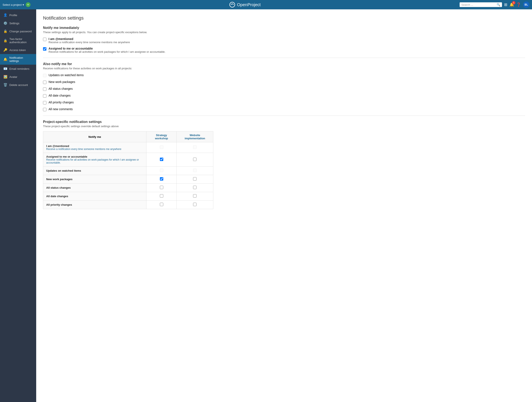 This screenshot has height=402, width=532. What do you see at coordinates (284, 87) in the screenshot?
I see `also-notify-section: Also notify me for Receive notifications…` at bounding box center [284, 87].